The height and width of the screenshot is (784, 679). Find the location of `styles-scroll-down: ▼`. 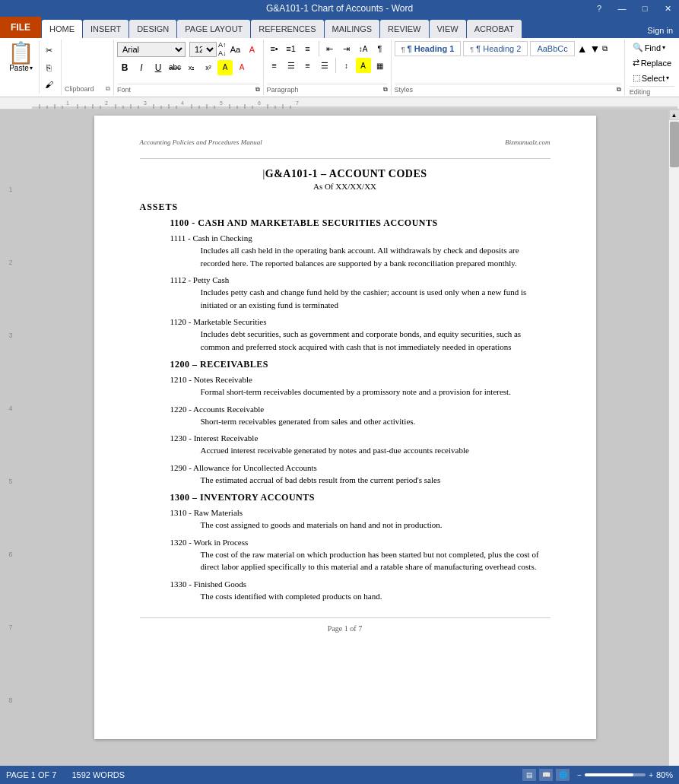

styles-scroll-down: ▼ is located at coordinates (595, 49).